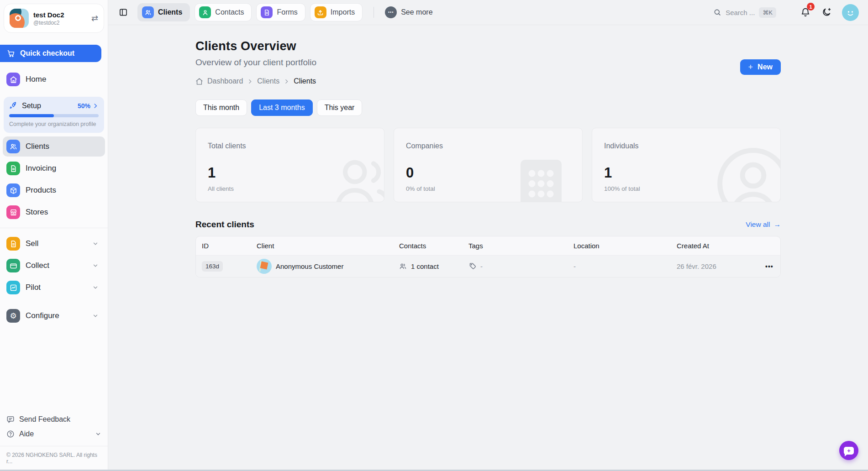 This screenshot has width=868, height=471. Describe the element at coordinates (305, 81) in the screenshot. I see `breadcrumb-current: Clients` at that location.